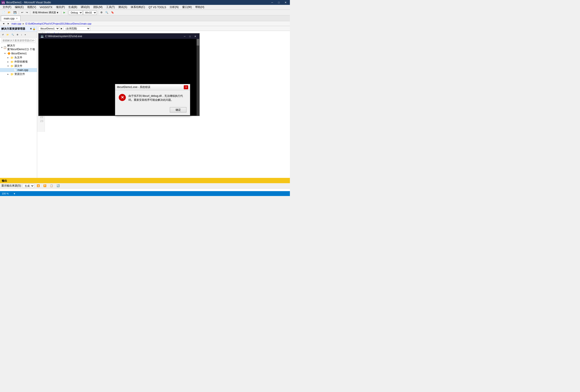 This screenshot has width=580, height=392. I want to click on headers-folder-icon: 📁, so click(12, 58).